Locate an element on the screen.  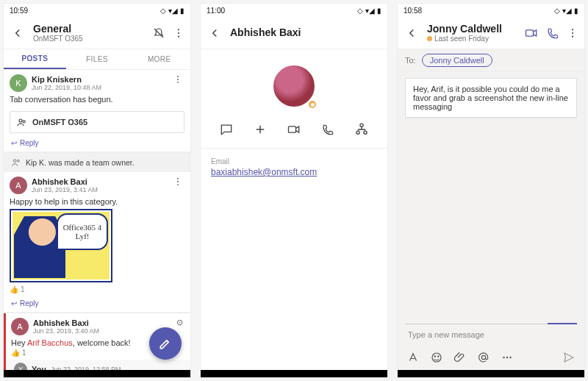
mention: Arif Bacchus is located at coordinates (50, 343).